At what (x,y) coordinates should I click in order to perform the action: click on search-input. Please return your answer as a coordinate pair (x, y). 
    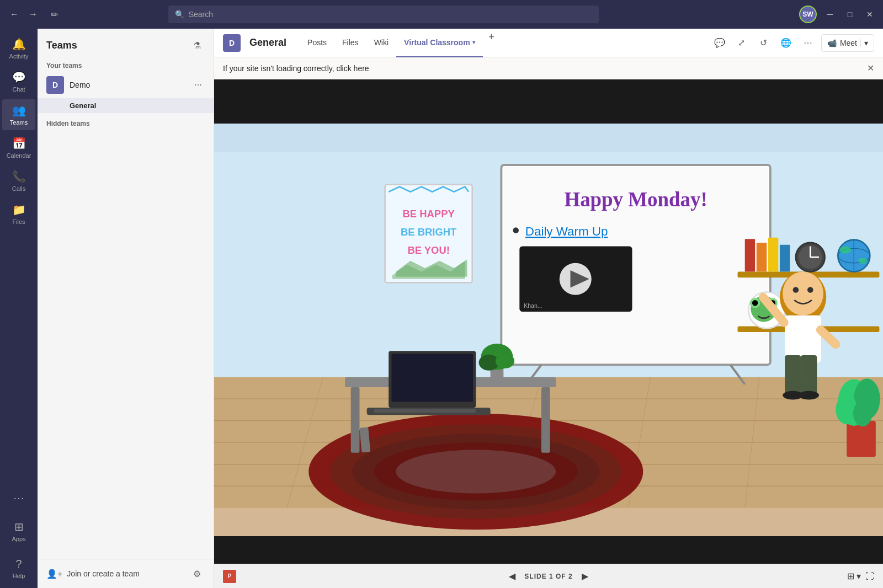
    Looking at the image, I should click on (391, 14).